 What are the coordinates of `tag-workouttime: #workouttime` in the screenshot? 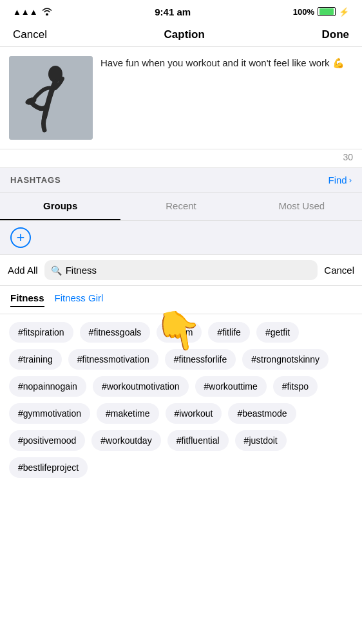 It's located at (231, 386).